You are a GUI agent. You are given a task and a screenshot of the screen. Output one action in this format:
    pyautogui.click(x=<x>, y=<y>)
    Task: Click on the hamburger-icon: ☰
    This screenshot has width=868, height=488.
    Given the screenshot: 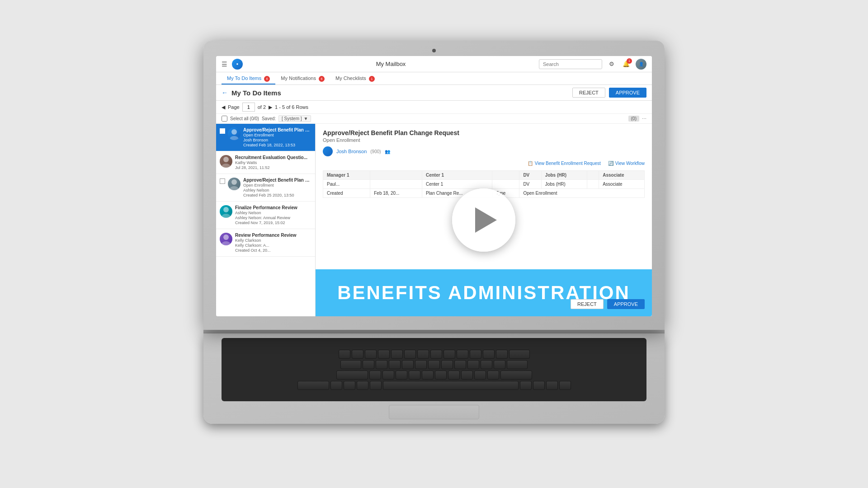 What is the action you would take?
    pyautogui.click(x=224, y=64)
    